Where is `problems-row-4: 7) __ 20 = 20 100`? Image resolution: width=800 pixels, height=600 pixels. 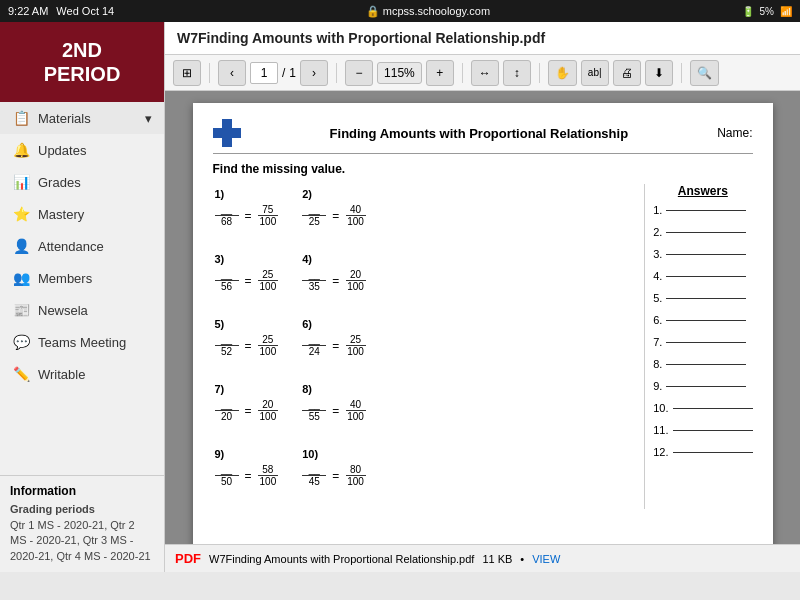 problems-row-4: 7) __ 20 = 20 100 is located at coordinates (425, 402).